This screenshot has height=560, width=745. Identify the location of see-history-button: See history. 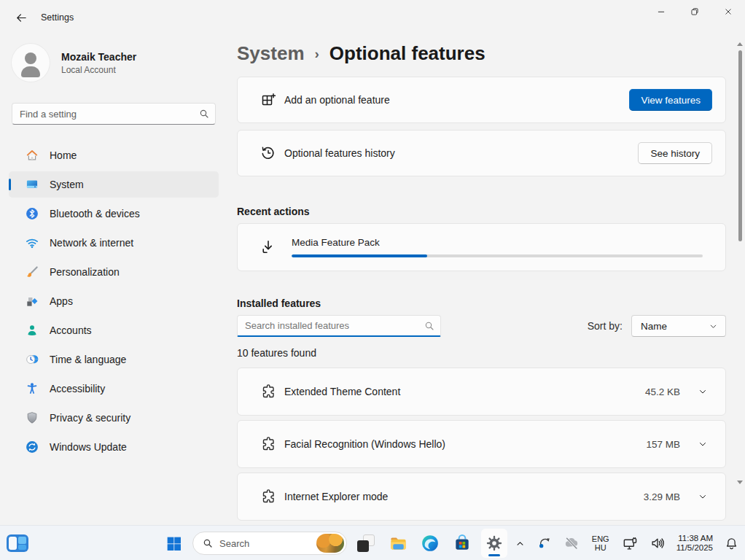
(675, 153).